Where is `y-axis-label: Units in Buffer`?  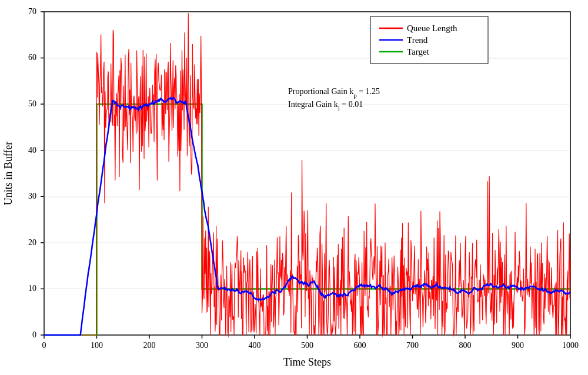
y-axis-label: Units in Buffer is located at coordinates (8, 174).